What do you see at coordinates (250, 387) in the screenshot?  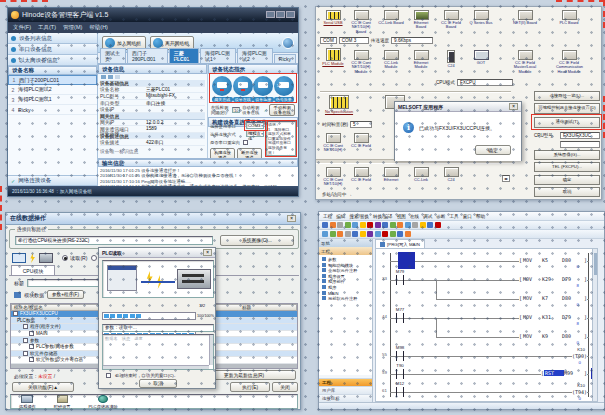 I see `execute-button: 执行(E)` at bounding box center [250, 387].